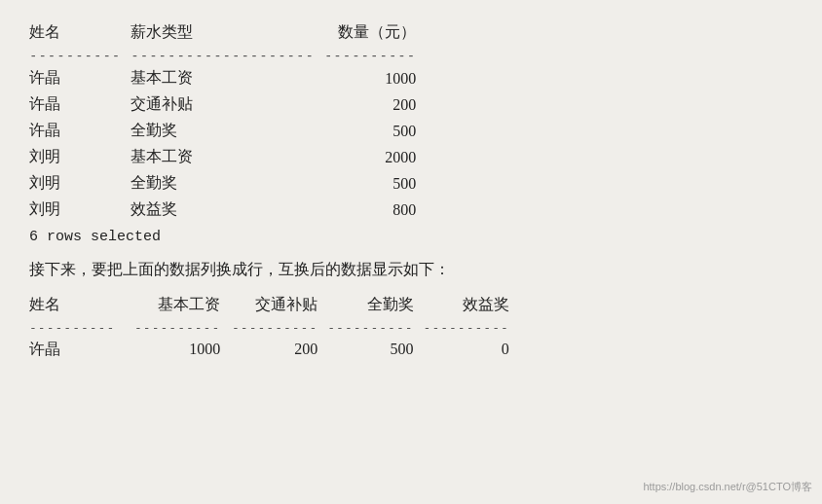 This screenshot has height=504, width=822. I want to click on pivot-table-cell: 500, so click(375, 350).